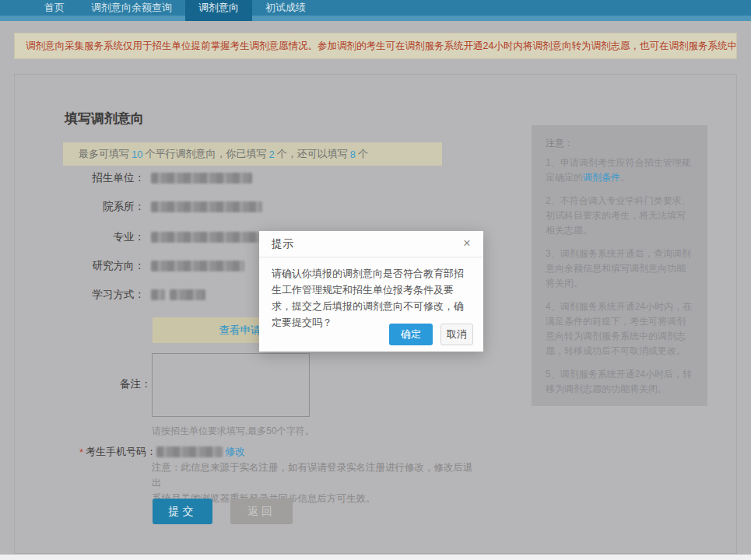 The height and width of the screenshot is (560, 751). What do you see at coordinates (175, 11) in the screenshot?
I see `nav-tabs: 首页 调剂意向余额查询 调剂意向 初试成绩` at bounding box center [175, 11].